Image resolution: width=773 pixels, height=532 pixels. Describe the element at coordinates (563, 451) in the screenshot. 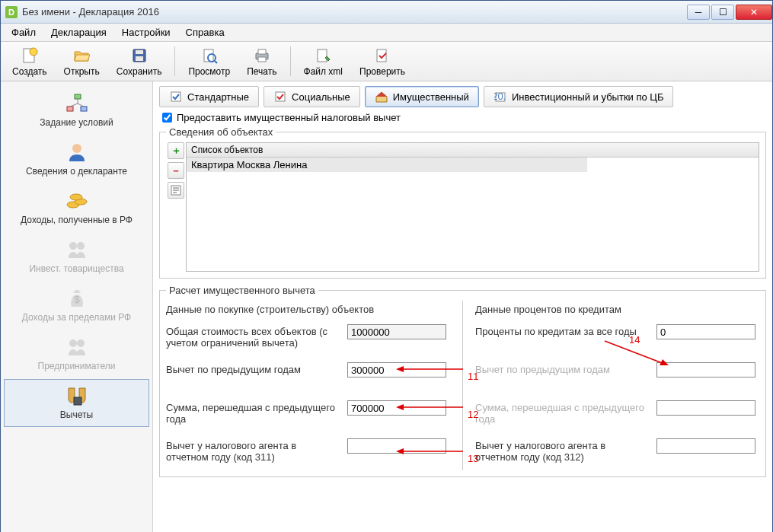

I see `agent-312-label: Вычет у налогового агента в отчетном год…` at that location.